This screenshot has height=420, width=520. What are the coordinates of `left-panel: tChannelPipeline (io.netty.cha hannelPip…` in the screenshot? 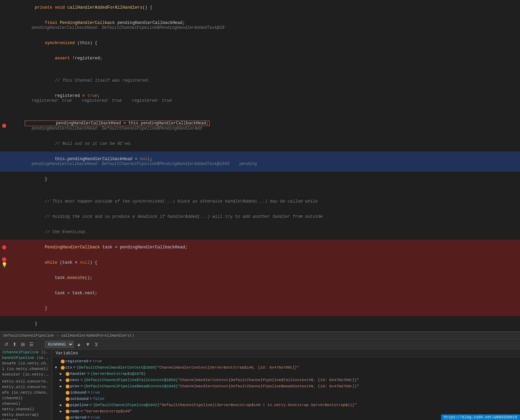 It's located at (26, 385).